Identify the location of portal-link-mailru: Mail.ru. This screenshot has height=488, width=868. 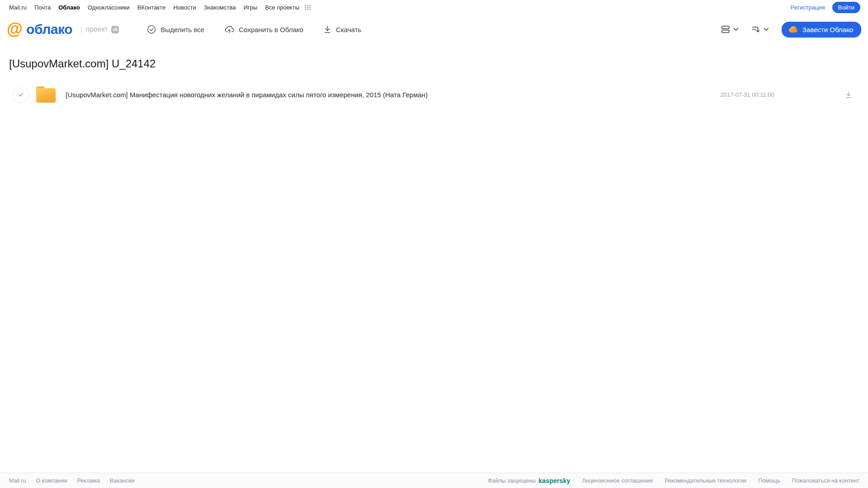
(18, 7).